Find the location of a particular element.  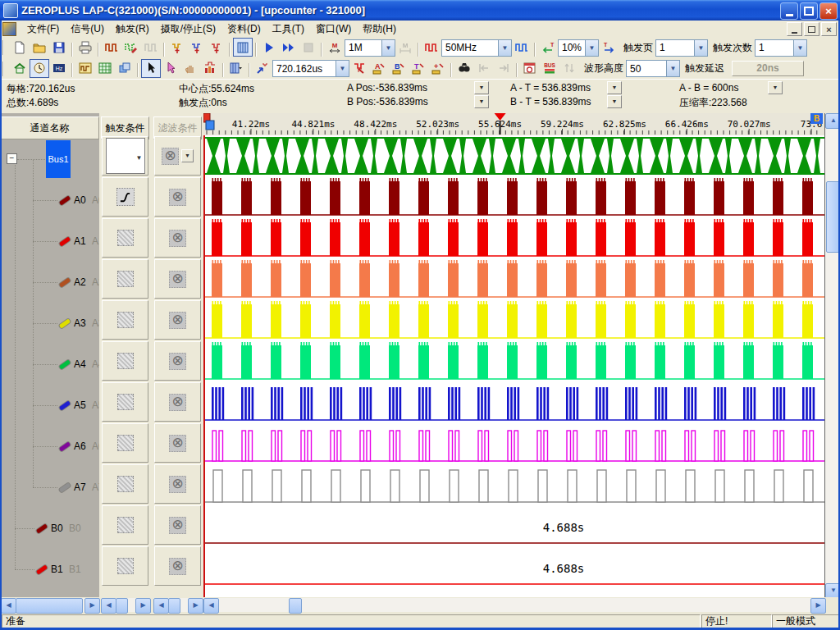

trigger-hscrollbar: ◀ ▶ is located at coordinates (125, 605).